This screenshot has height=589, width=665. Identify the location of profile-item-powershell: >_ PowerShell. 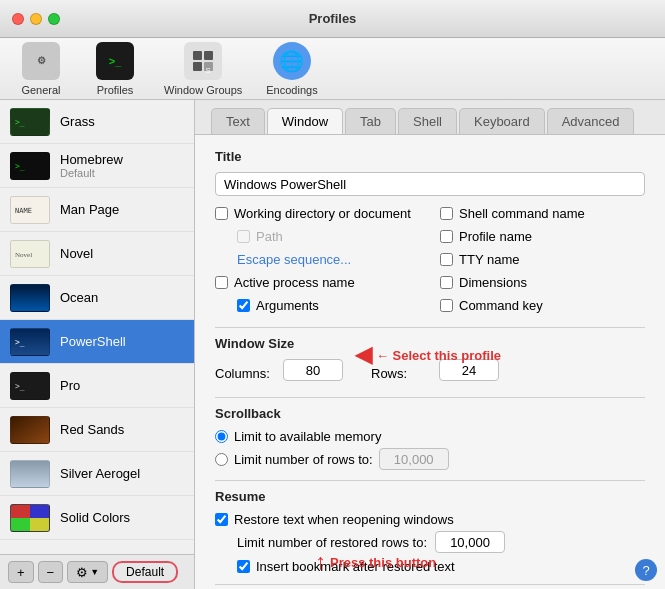
(97, 342).